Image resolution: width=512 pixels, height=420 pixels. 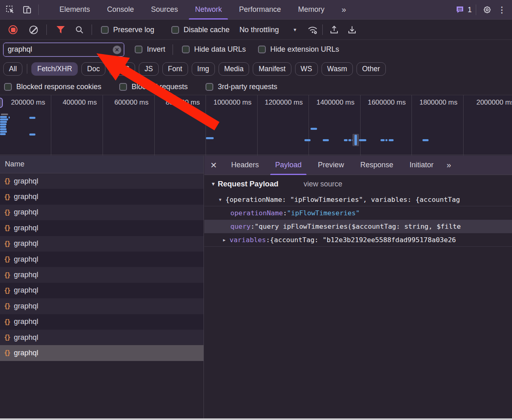 What do you see at coordinates (502, 10) in the screenshot?
I see `kebab-menu-icon: ⋮` at bounding box center [502, 10].